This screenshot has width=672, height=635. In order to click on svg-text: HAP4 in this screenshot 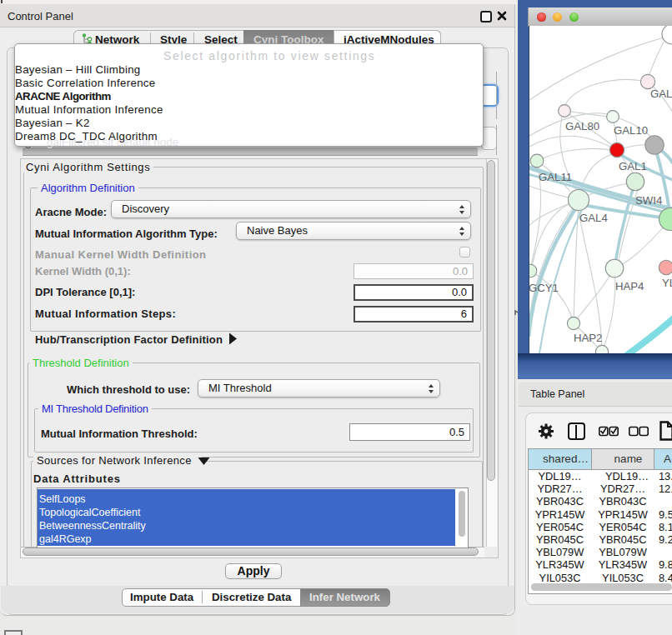, I will do `click(629, 287)`.